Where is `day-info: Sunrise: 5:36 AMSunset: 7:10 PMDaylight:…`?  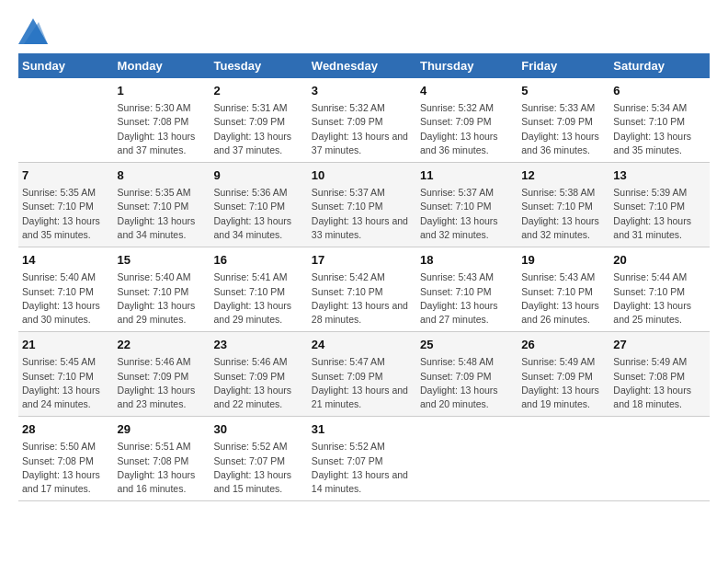
day-info: Sunrise: 5:36 AMSunset: 7:10 PMDaylight:… is located at coordinates (258, 213).